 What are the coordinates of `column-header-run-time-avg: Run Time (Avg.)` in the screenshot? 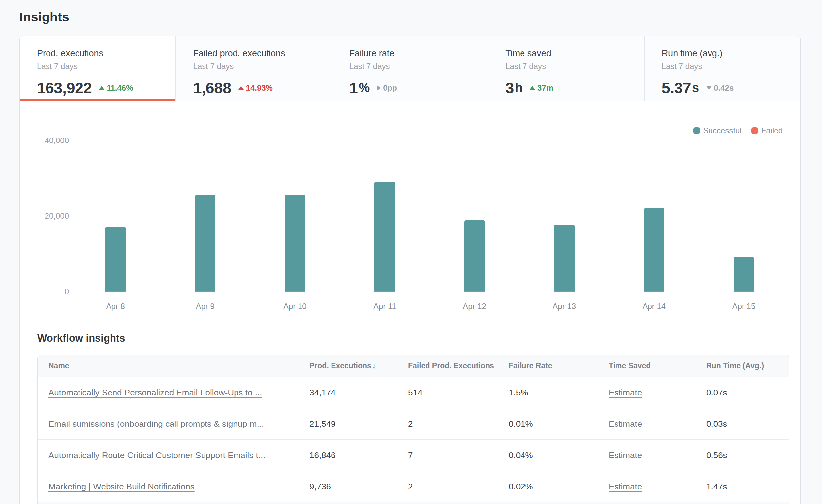 It's located at (748, 366).